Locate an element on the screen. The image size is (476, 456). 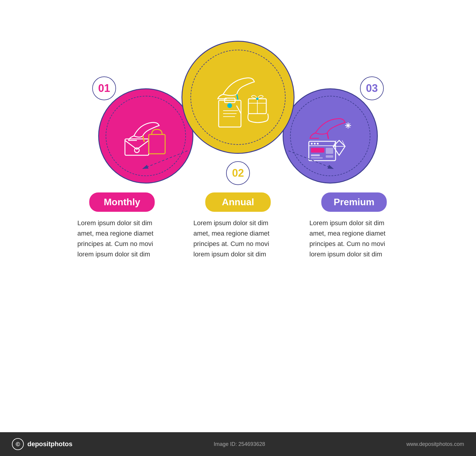
premium-label-pill: Premium is located at coordinates (354, 202).